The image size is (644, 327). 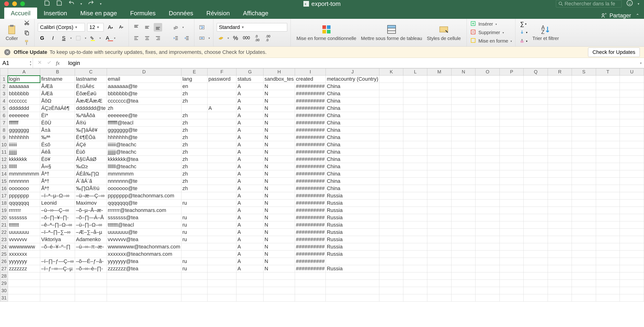 What do you see at coordinates (91, 189) in the screenshot?
I see `cell: ‰∏ΩÅ®ú` at bounding box center [91, 189].